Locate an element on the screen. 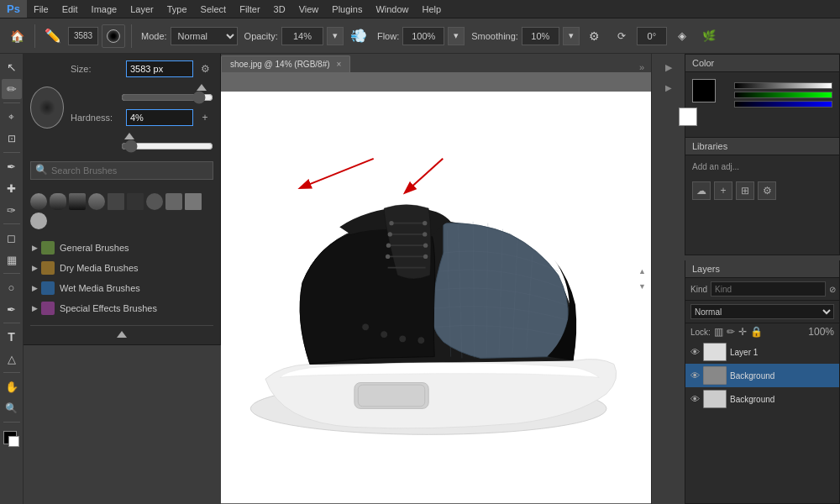  menu-filter: Filter is located at coordinates (249, 8).